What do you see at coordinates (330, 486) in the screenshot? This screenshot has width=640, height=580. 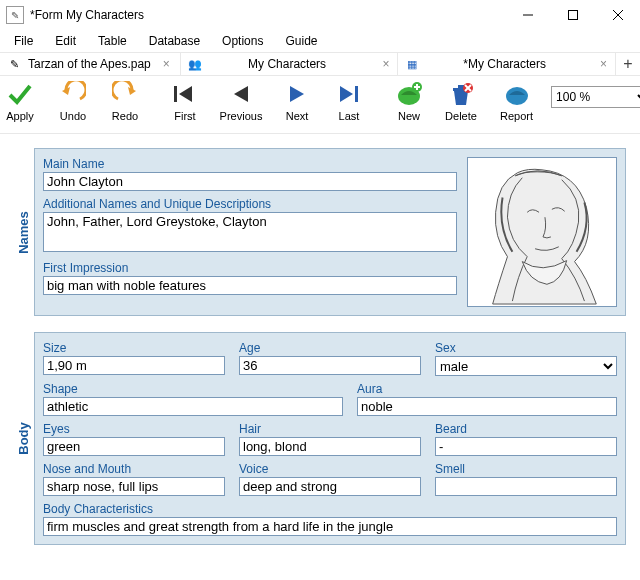 I see `voice-input` at bounding box center [330, 486].